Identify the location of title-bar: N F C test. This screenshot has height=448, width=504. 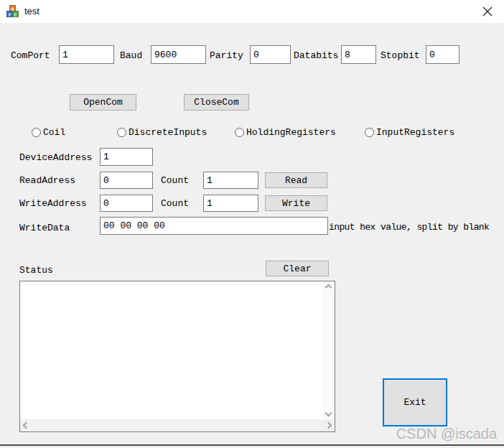
(252, 11).